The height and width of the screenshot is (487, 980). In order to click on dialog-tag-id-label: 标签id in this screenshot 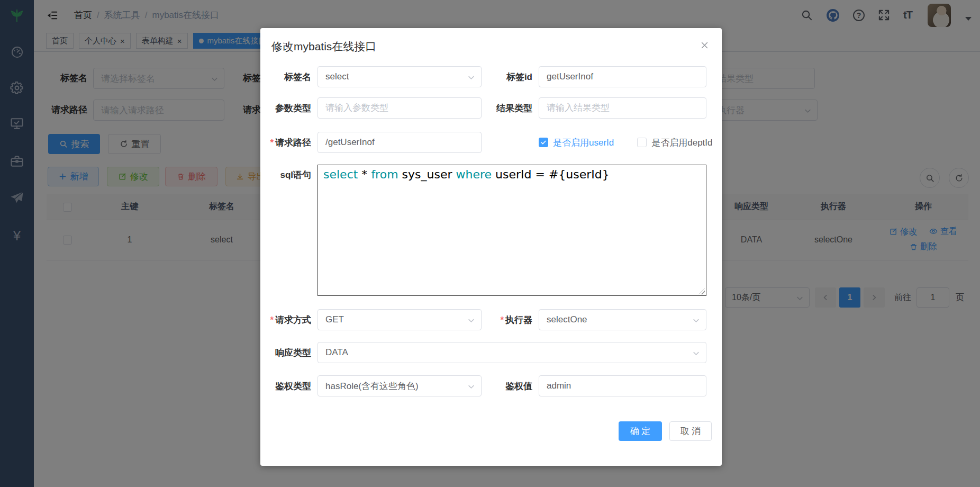, I will do `click(510, 77)`.